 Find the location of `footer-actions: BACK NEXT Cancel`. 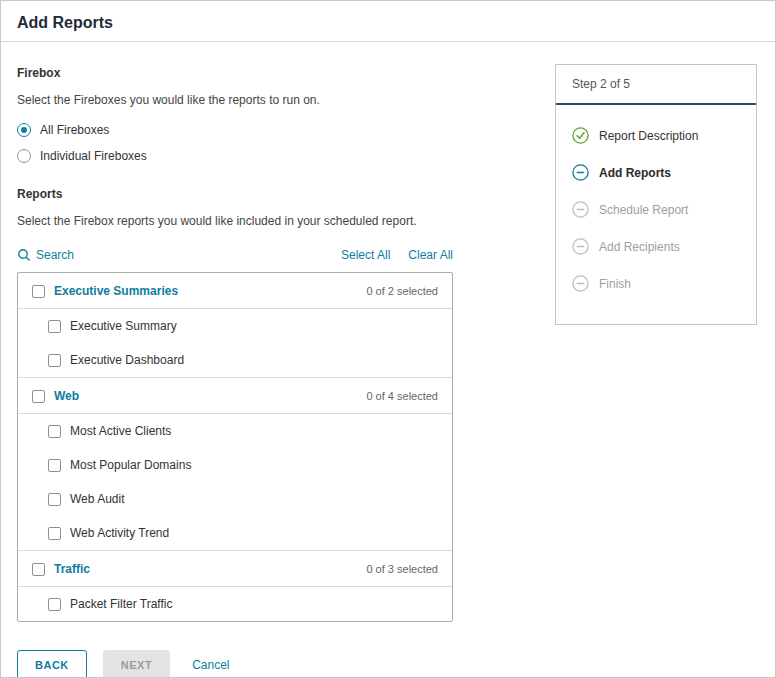

footer-actions: BACK NEXT Cancel is located at coordinates (235, 664).